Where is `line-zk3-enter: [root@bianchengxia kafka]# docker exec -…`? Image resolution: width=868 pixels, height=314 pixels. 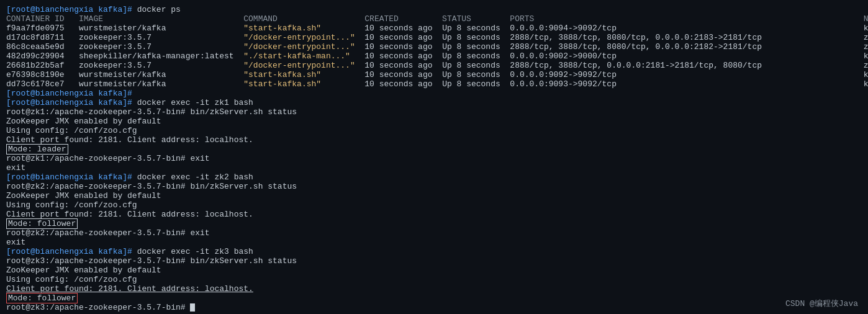 line-zk3-enter: [root@bianchengxia kafka]# docker exec -… is located at coordinates (434, 252).